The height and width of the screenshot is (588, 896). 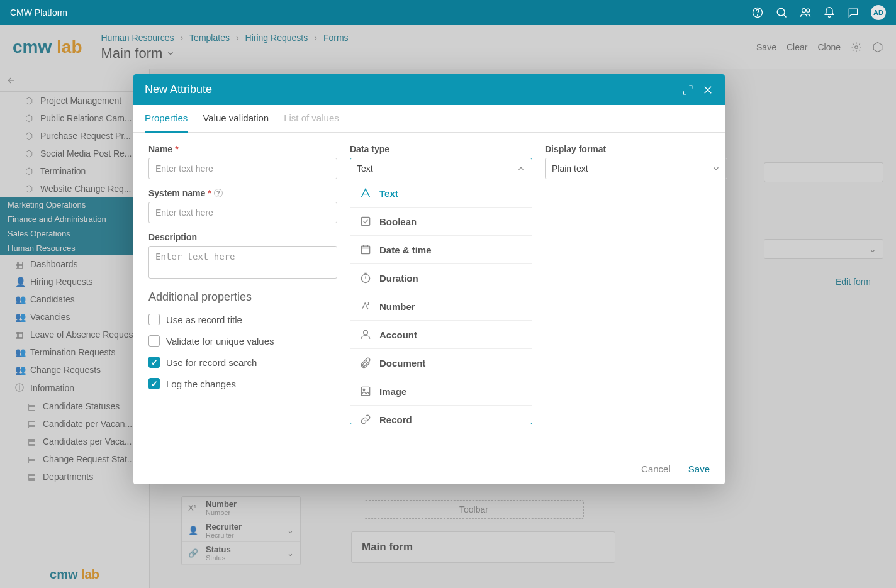 What do you see at coordinates (853, 13) in the screenshot?
I see `chat-icon` at bounding box center [853, 13].